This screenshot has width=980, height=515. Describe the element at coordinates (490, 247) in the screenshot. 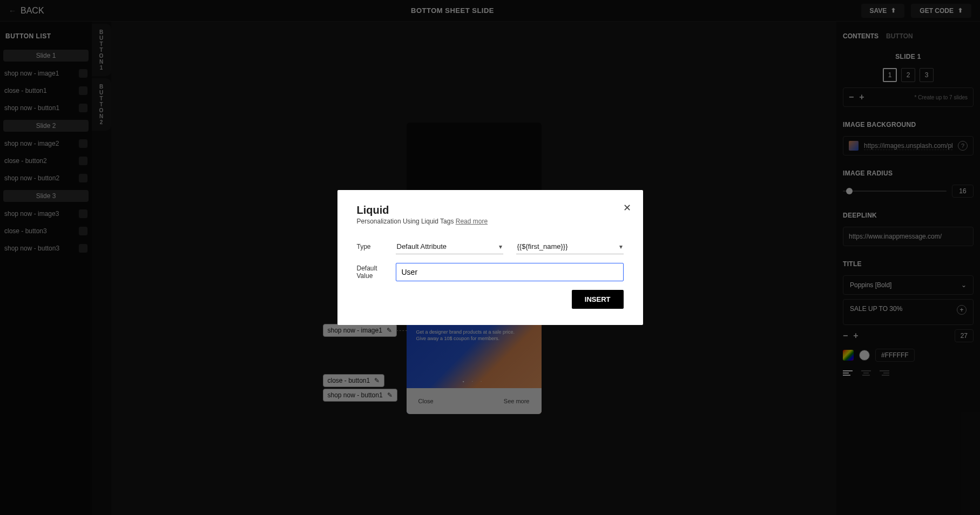

I see `type-row: Type Default Attribute ▾ {{${first_name}…` at that location.